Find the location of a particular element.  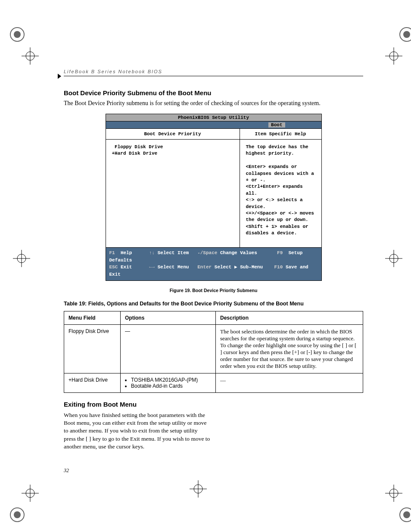

crop-mark-bottom-left is located at coordinates (22, 498).